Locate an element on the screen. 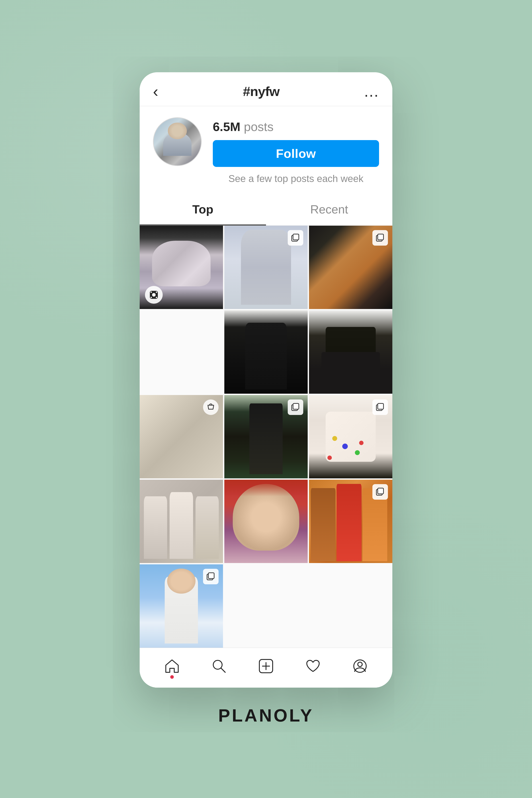 The width and height of the screenshot is (532, 798). back-button: ‹ is located at coordinates (155, 92).